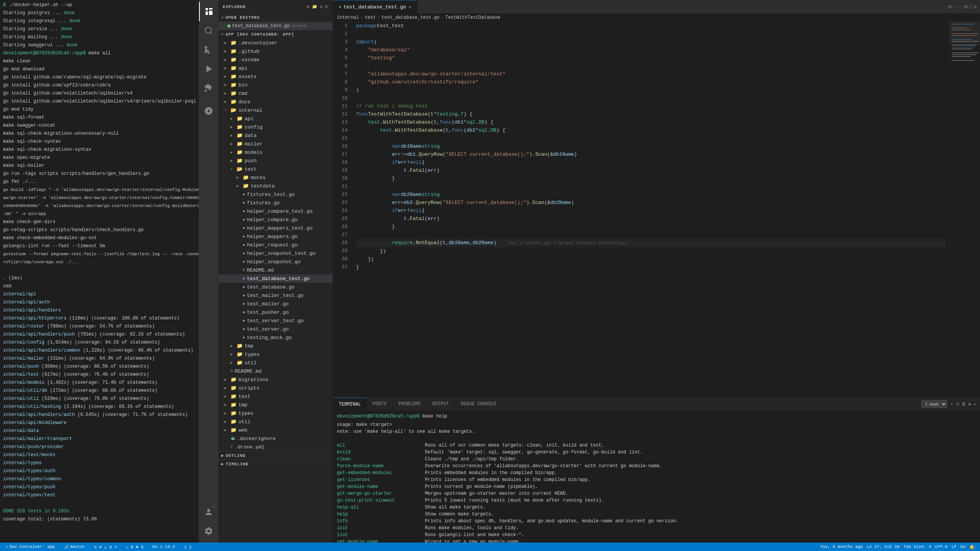  Describe the element at coordinates (74, 547) in the screenshot. I see `status-branch: ⎇ master` at that location.